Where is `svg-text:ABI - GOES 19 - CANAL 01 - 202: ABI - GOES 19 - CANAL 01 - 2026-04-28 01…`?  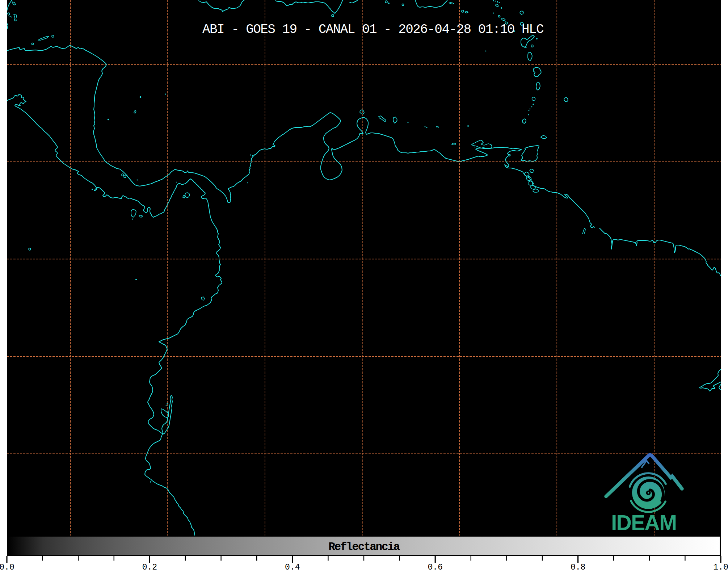
svg-text:ABI - GOES 19 - CANAL 01 - 202: ABI - GOES 19 - CANAL 01 - 2026-04-28 01… is located at coordinates (373, 30).